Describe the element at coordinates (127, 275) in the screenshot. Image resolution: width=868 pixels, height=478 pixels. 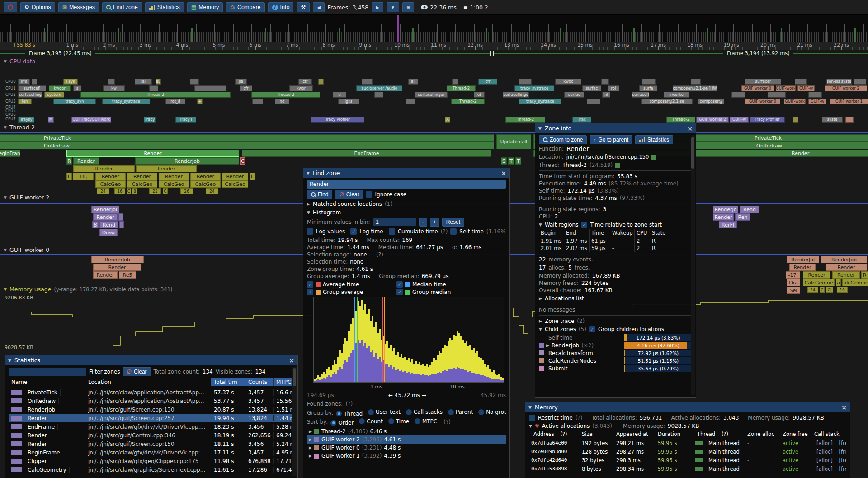
I see `zone: Re5` at that location.